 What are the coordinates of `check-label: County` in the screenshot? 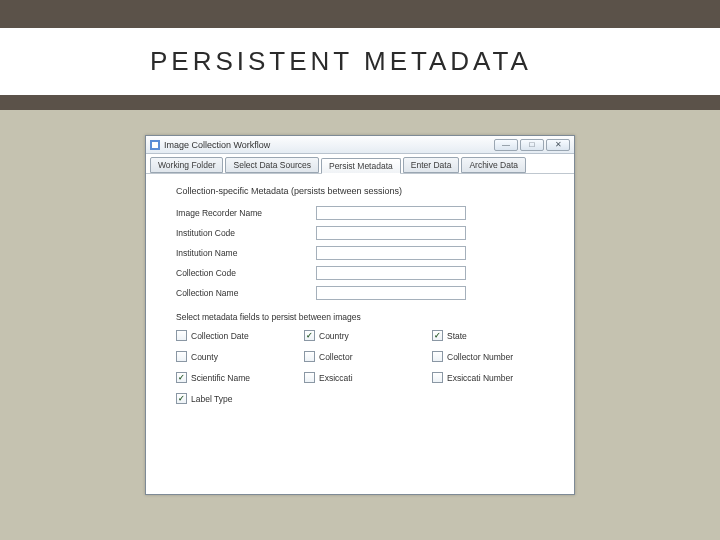 It's located at (204, 357).